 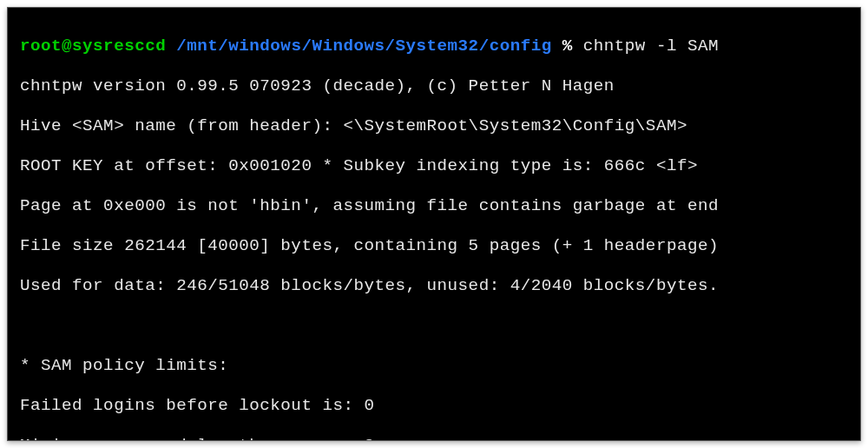 I want to click on output-failed-logins: Failed logins before lockout is: 0, so click(x=434, y=406).